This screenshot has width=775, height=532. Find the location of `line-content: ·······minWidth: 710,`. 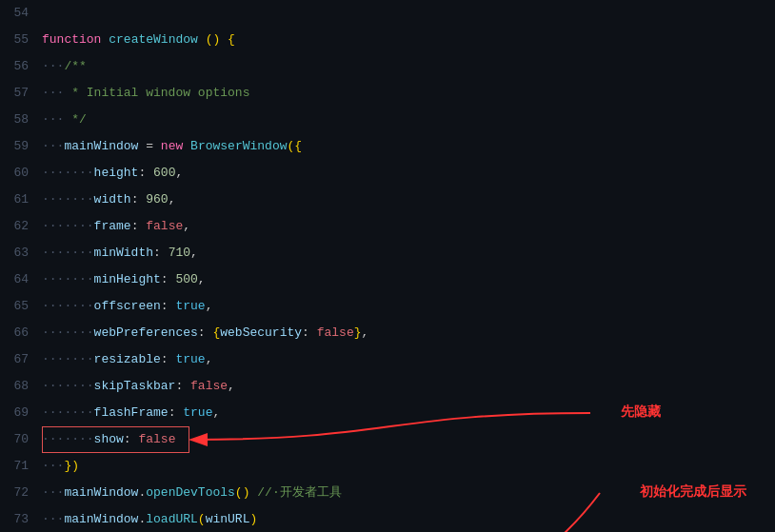

line-content: ·······minWidth: 710, is located at coordinates (407, 253).